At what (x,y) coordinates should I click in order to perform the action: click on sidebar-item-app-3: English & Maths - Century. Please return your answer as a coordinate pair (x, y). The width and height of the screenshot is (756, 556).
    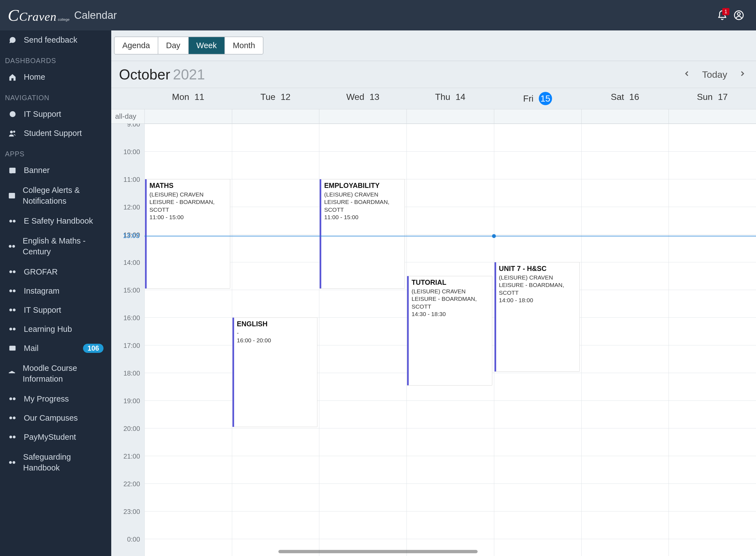
    Looking at the image, I should click on (56, 246).